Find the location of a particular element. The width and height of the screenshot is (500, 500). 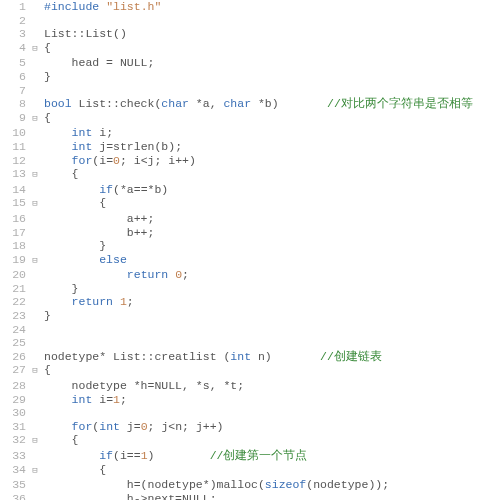

code-content: if(*a==*b) is located at coordinates (104, 190).